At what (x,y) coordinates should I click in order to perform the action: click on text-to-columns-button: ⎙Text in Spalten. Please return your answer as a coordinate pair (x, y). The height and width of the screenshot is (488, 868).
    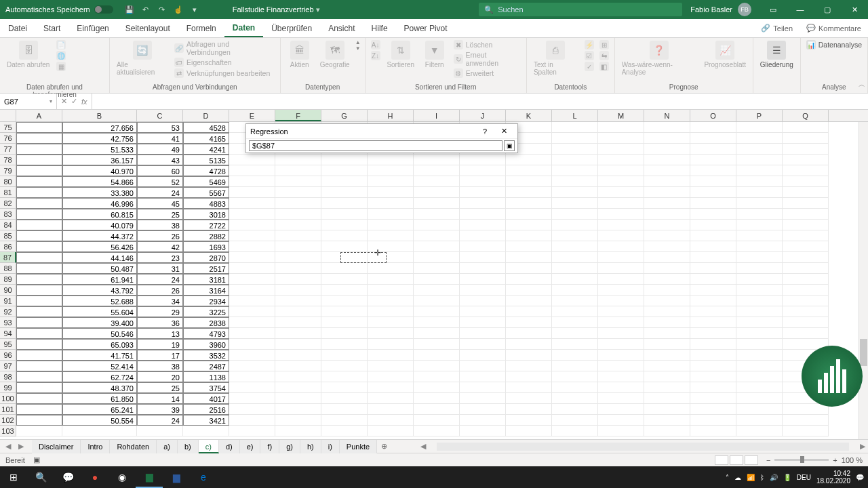
    Looking at the image, I should click on (556, 58).